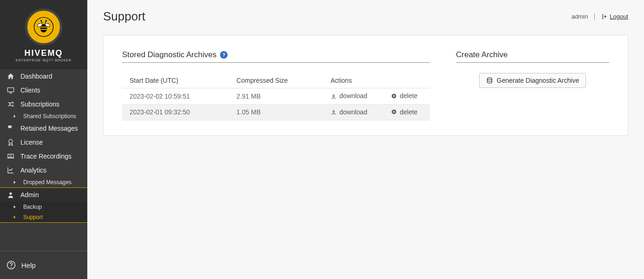 This screenshot has height=279, width=644. Describe the element at coordinates (224, 55) in the screenshot. I see `help-tooltip-icon: ?` at that location.